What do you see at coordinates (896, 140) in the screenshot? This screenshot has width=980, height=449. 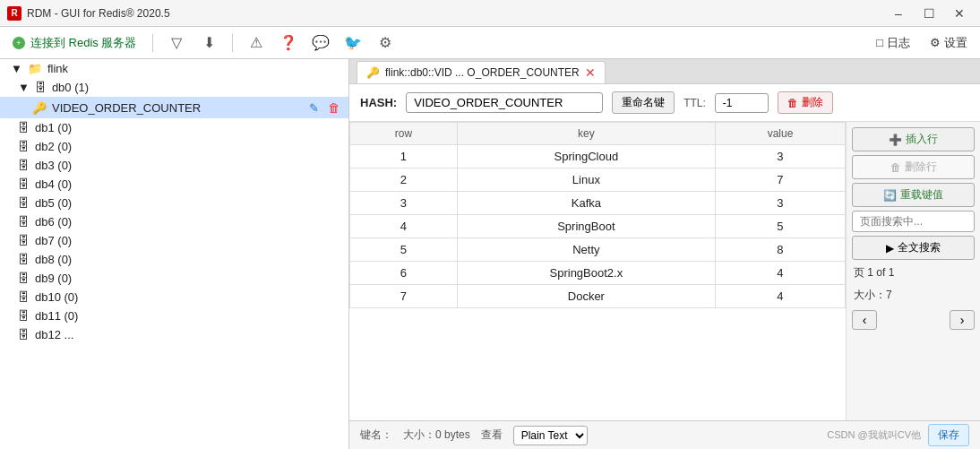 I see `plus-icon: ➕` at bounding box center [896, 140].